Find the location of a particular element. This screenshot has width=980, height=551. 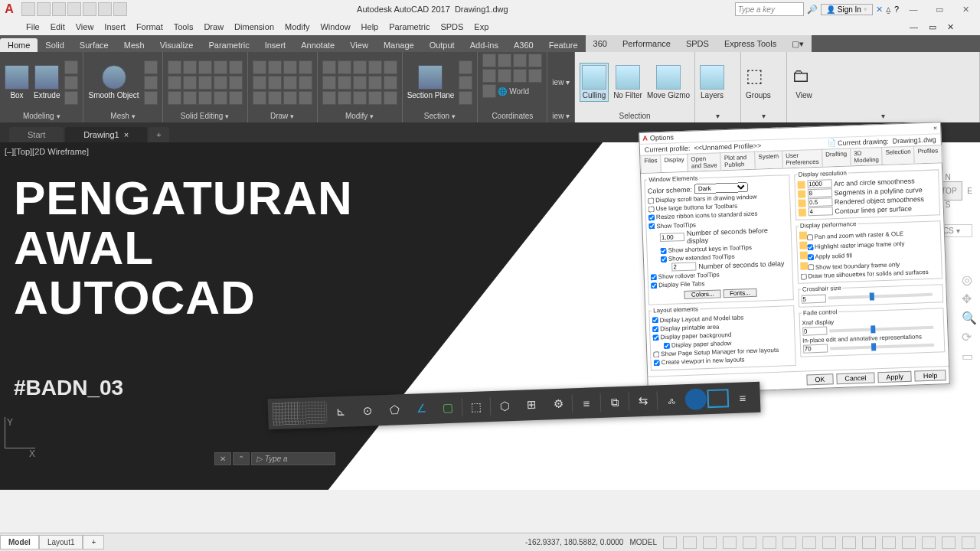

sb-cust-icon is located at coordinates (969, 543).